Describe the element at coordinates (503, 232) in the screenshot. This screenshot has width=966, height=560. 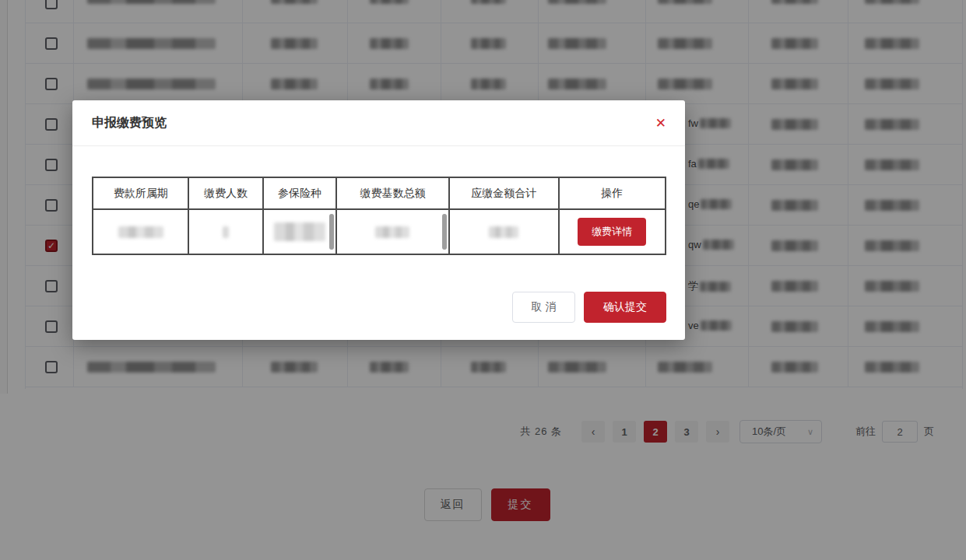
I see `cell-amount-total-blurred` at that location.